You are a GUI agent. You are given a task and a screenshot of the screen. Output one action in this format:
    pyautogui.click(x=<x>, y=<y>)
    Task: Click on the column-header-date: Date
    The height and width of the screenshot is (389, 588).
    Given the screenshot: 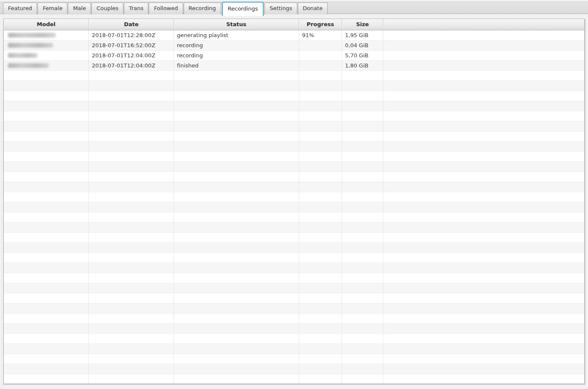 What is the action you would take?
    pyautogui.click(x=131, y=24)
    